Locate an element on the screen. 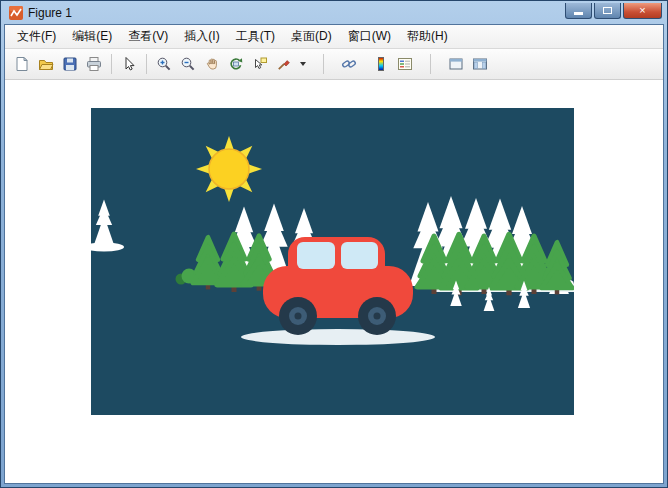 The width and height of the screenshot is (668, 488). edit-plot-button is located at coordinates (130, 64).